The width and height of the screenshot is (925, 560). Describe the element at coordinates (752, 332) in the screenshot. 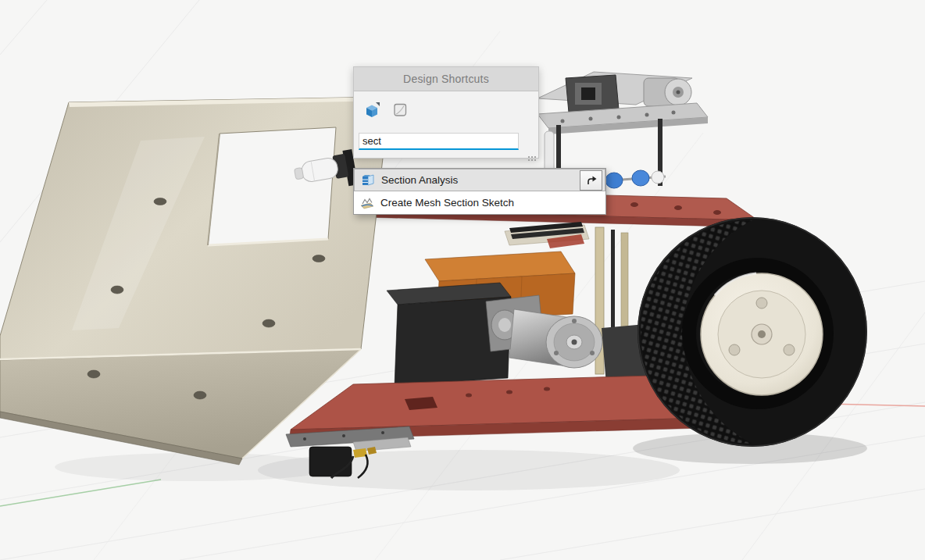

I see `rear-wheel` at that location.